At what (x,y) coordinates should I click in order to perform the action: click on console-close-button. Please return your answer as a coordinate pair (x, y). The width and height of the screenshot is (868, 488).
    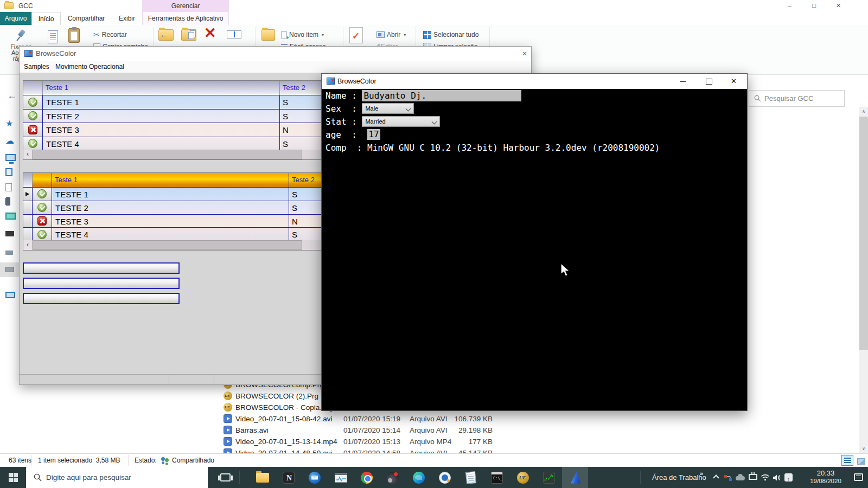
    Looking at the image, I should click on (735, 81).